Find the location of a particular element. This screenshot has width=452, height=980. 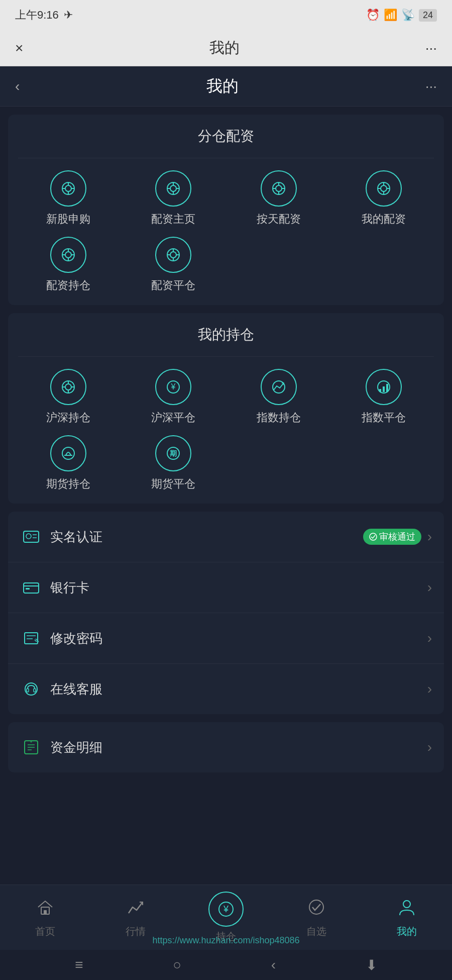

tab-home: 首页 is located at coordinates (45, 918).